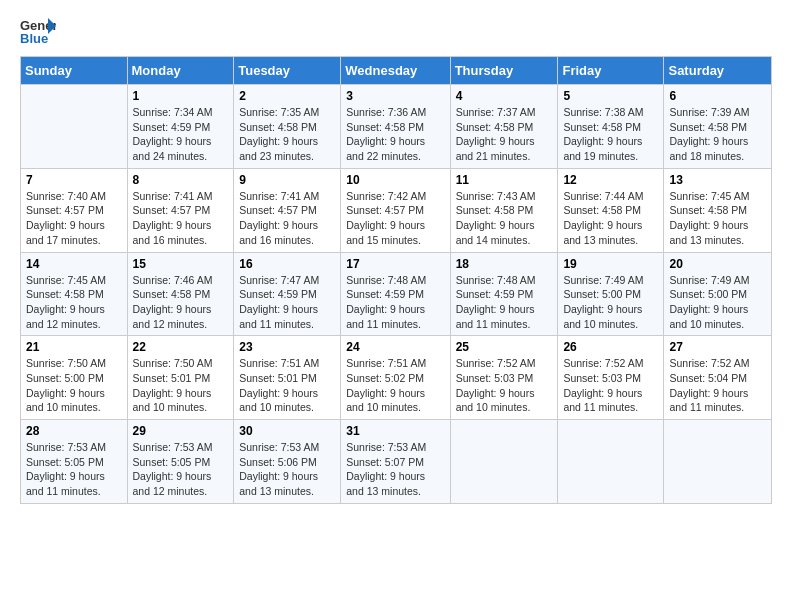  Describe the element at coordinates (395, 180) in the screenshot. I see `day-number: 10` at that location.